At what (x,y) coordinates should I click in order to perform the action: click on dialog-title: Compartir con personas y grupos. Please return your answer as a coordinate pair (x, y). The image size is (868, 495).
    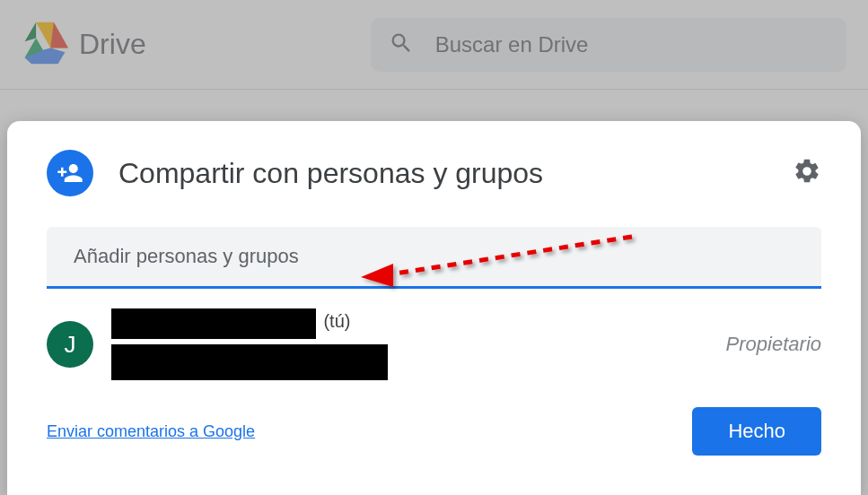
    Looking at the image, I should click on (443, 174).